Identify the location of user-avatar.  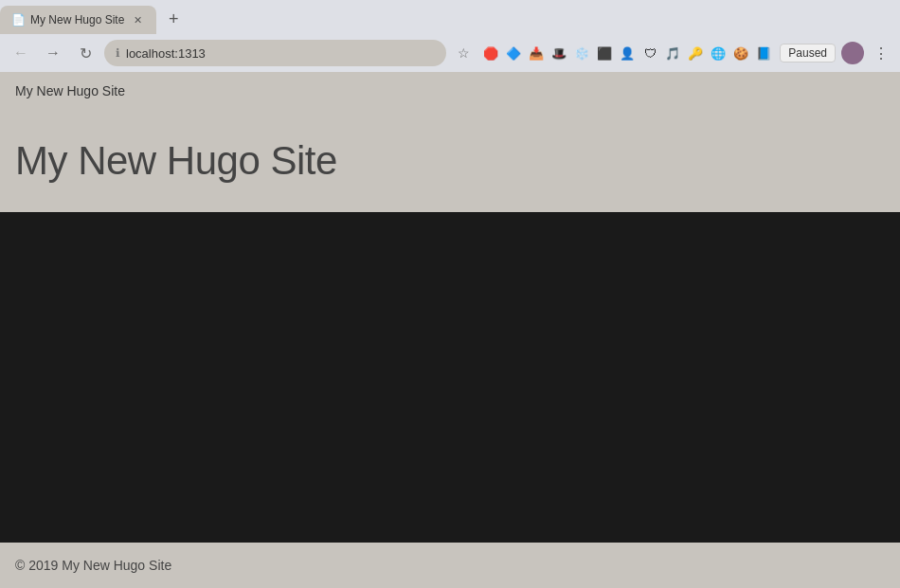
(853, 53).